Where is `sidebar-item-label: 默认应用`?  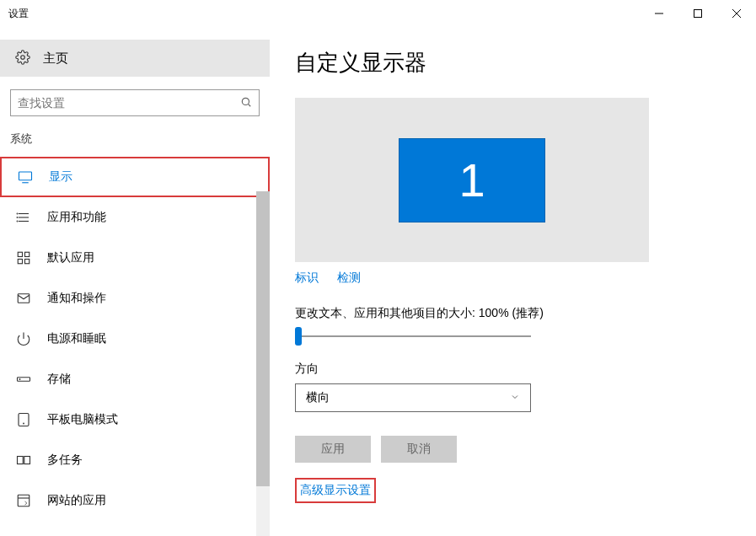
sidebar-item-label: 默认应用 is located at coordinates (71, 258).